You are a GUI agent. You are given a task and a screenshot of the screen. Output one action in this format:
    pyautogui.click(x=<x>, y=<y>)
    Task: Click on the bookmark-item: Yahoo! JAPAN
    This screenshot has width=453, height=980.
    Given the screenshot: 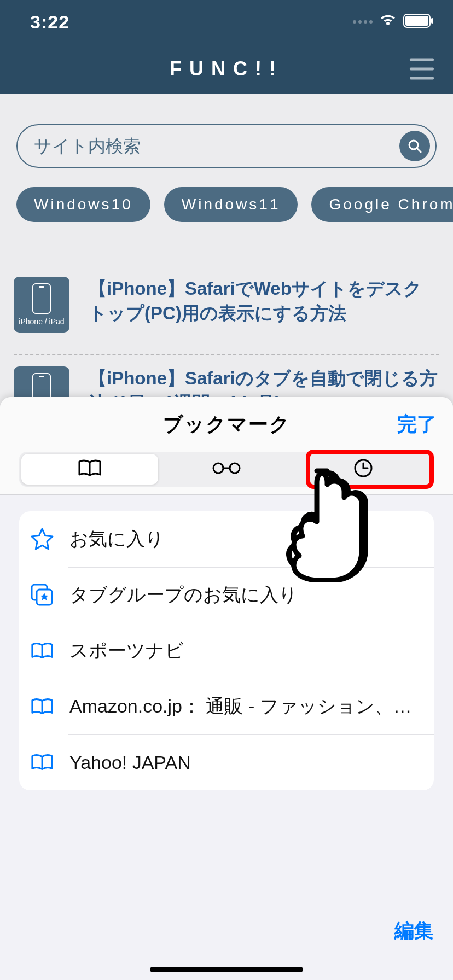 What is the action you would take?
    pyautogui.click(x=226, y=762)
    